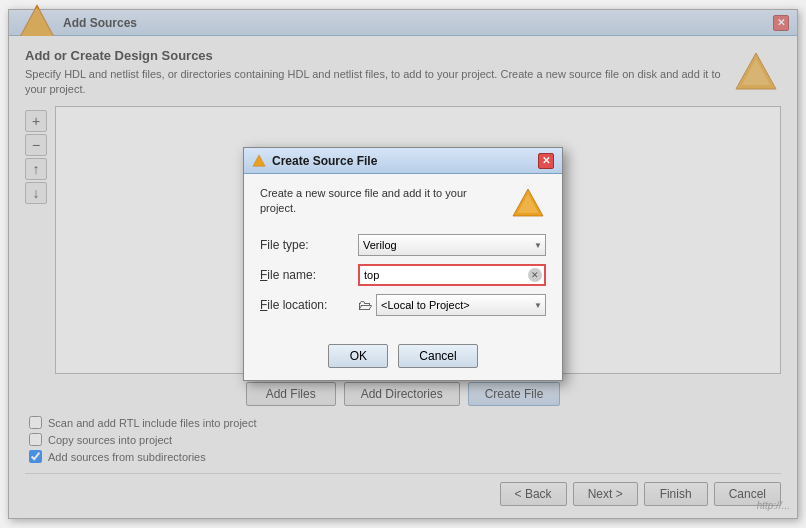 This screenshot has width=806, height=528. Describe the element at coordinates (403, 358) in the screenshot. I see `modal-footer: OK Cancel` at that location.